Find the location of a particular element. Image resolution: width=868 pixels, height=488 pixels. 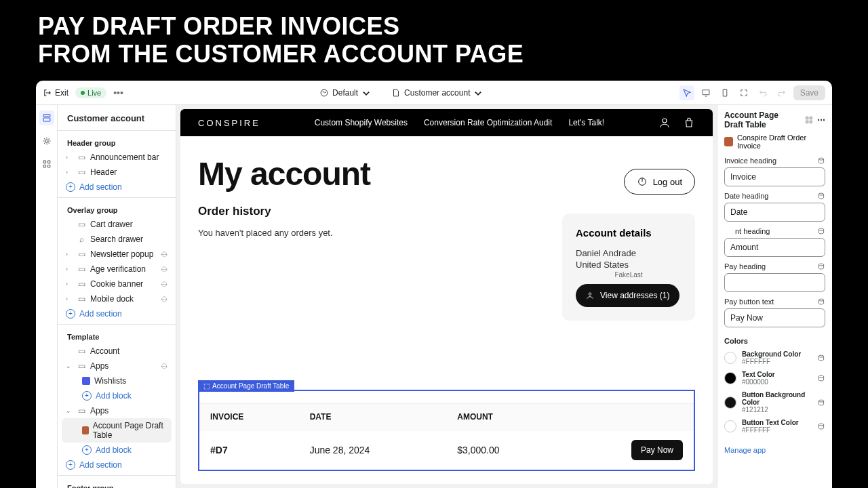

block-selection-tag: ⬚ Account Page Draft Table is located at coordinates (246, 386).